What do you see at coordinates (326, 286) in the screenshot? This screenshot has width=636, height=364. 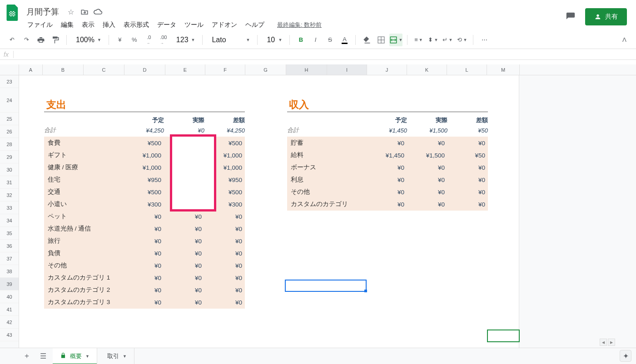 I see `active-cell` at bounding box center [326, 286].